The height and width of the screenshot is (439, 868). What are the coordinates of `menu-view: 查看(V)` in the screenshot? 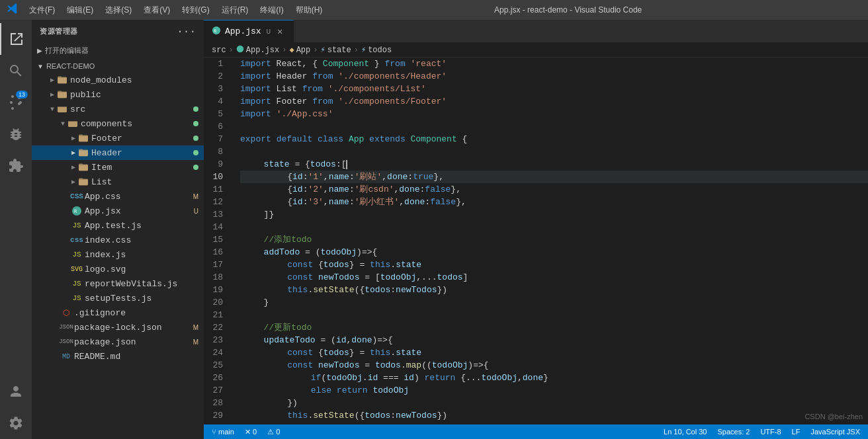 It's located at (157, 11).